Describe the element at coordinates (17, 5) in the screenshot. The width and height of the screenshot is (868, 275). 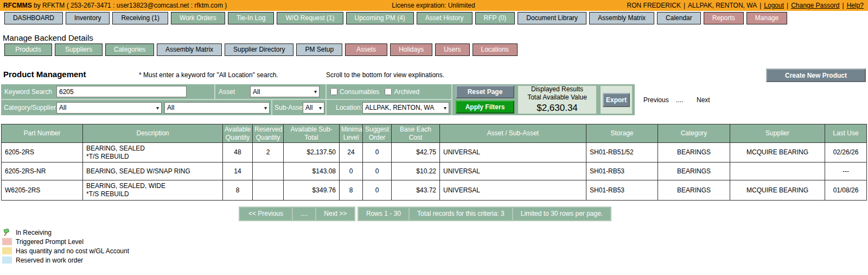
I see `brand: RFCMMS` at that location.